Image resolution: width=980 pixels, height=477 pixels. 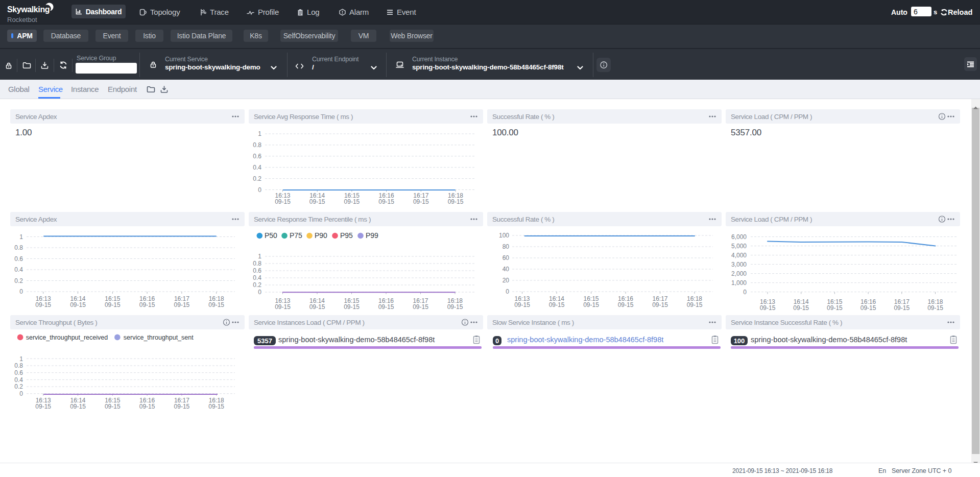 I want to click on svg-text: 5,000, so click(x=739, y=246).